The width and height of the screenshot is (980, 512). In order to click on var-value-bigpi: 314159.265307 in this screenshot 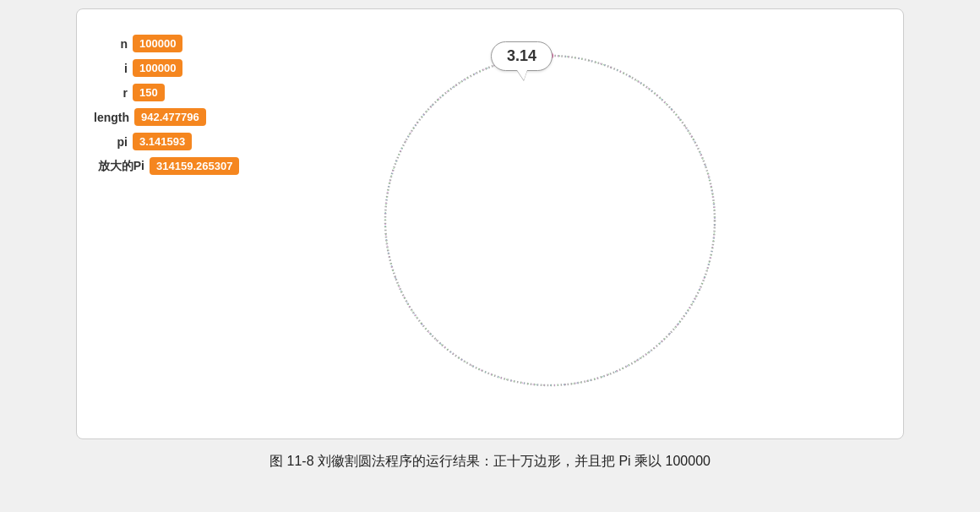, I will do `click(194, 166)`.